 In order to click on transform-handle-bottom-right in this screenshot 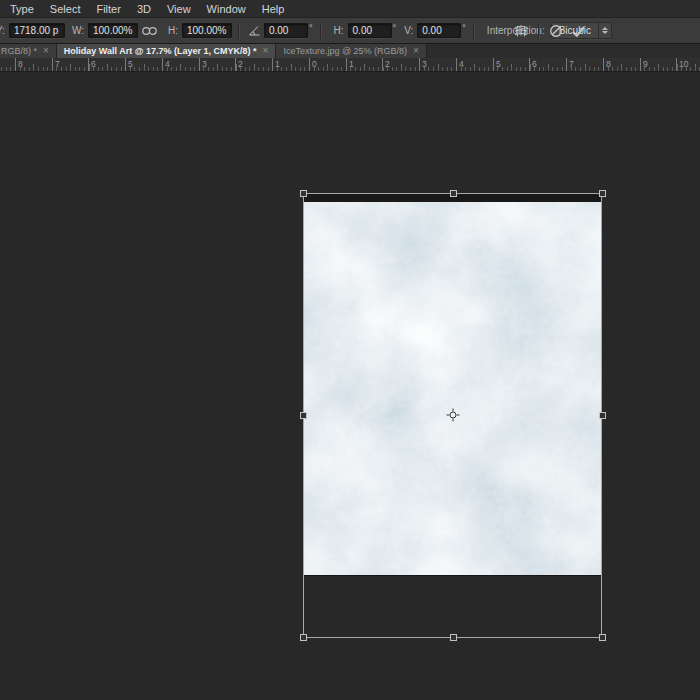, I will do `click(602, 638)`.